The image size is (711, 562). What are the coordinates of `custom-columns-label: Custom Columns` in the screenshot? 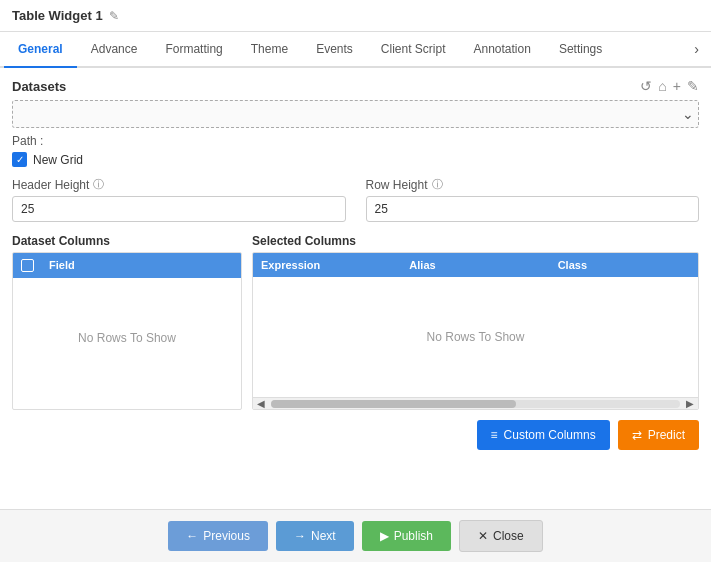 It's located at (550, 435).